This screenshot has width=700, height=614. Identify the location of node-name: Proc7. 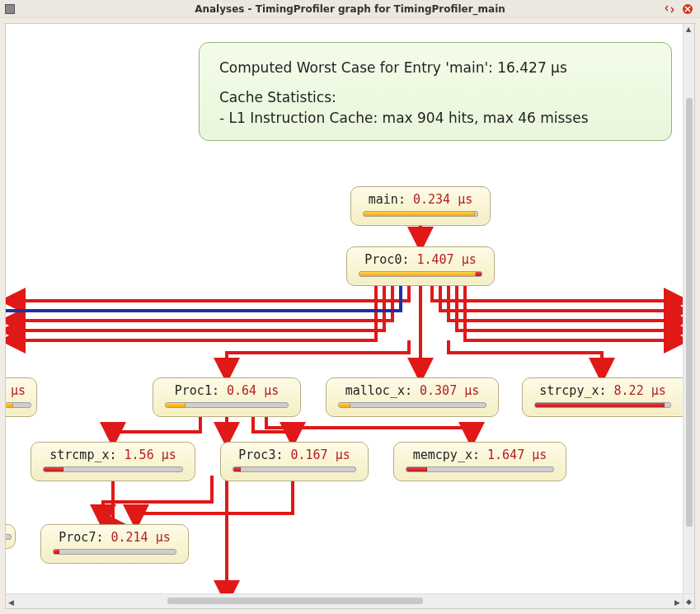
(78, 537).